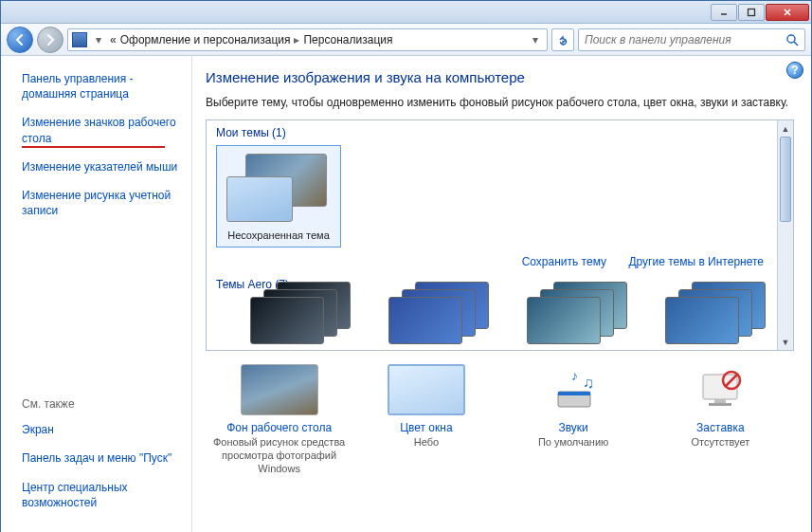 This screenshot has height=532, width=812. Describe the element at coordinates (535, 40) in the screenshot. I see `breadcrumb-history-dropdown: ▾` at that location.